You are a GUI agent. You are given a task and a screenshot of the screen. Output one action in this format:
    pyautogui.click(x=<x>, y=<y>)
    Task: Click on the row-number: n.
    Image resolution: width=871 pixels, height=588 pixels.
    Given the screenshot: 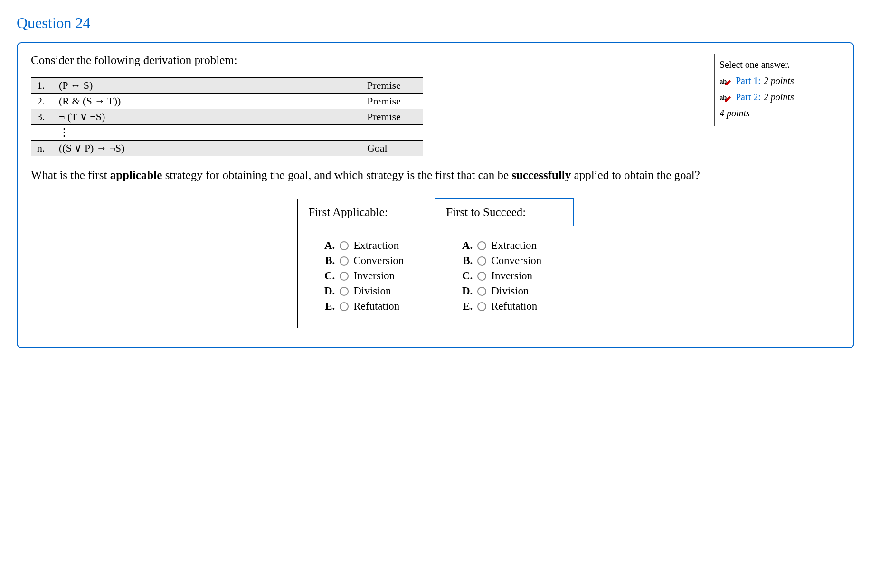 What is the action you would take?
    pyautogui.click(x=42, y=148)
    